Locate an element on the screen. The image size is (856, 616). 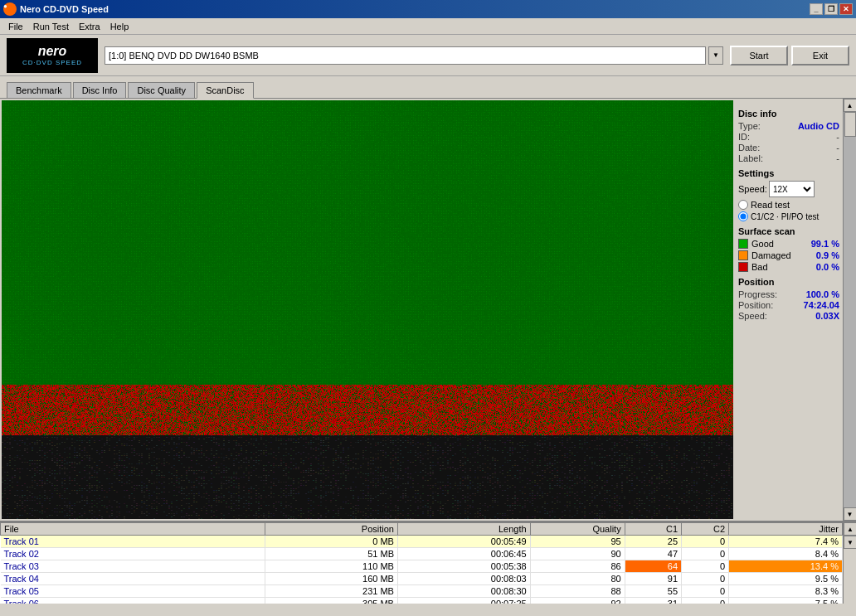
cell-length: 00:07:25 is located at coordinates (464, 601).